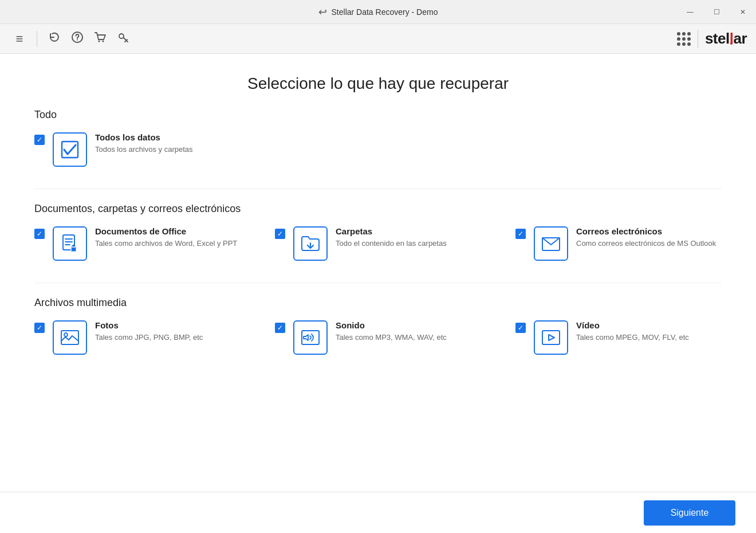  I want to click on brand-text-1: stel, so click(717, 38).